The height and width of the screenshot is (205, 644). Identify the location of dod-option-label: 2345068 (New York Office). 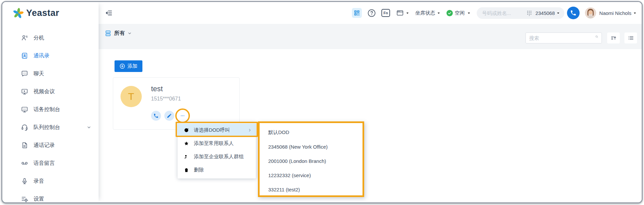
(298, 147).